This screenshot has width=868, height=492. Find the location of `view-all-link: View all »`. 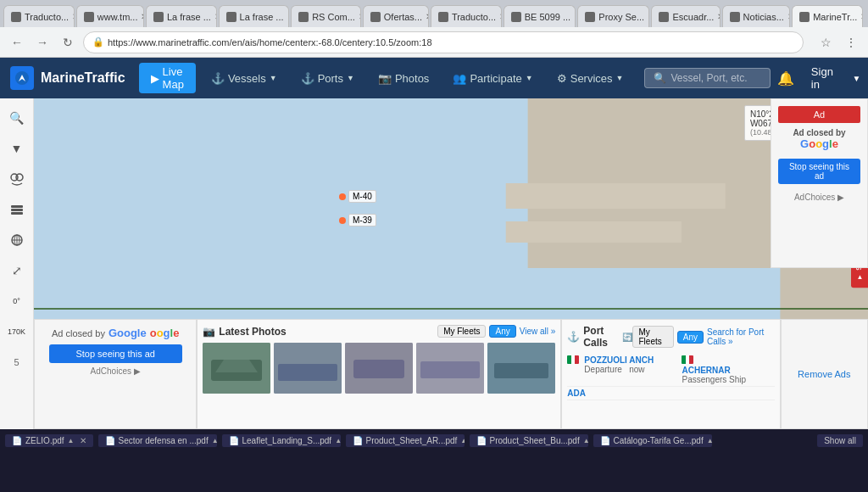

view-all-link: View all » is located at coordinates (537, 331).